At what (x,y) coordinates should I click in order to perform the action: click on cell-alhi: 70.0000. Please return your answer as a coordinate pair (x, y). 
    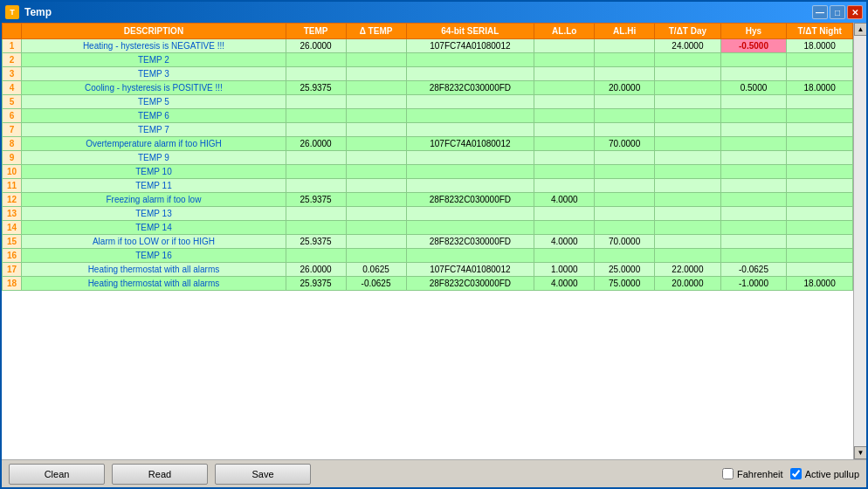
    Looking at the image, I should click on (625, 242).